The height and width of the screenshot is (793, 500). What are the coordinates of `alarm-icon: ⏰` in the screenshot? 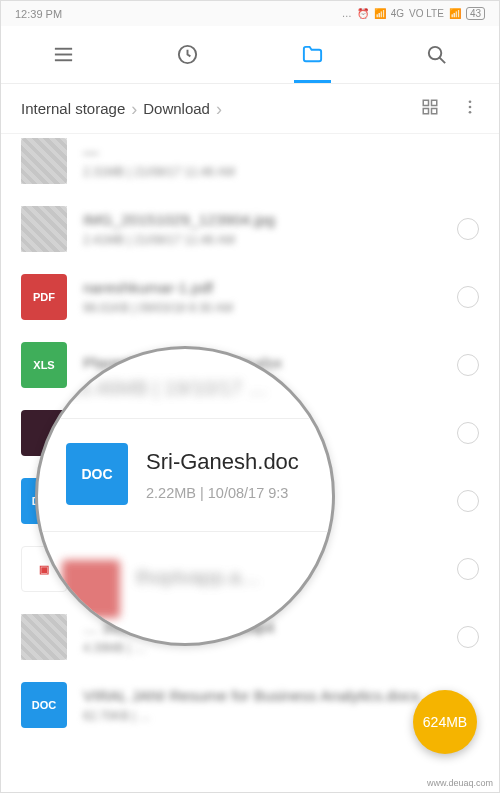 It's located at (363, 14).